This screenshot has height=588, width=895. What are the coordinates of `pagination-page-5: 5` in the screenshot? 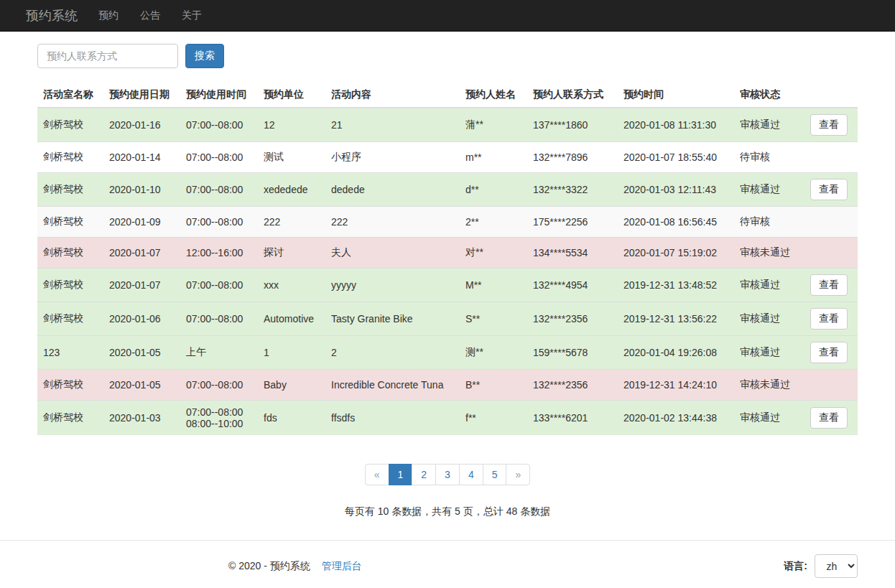 It's located at (495, 475).